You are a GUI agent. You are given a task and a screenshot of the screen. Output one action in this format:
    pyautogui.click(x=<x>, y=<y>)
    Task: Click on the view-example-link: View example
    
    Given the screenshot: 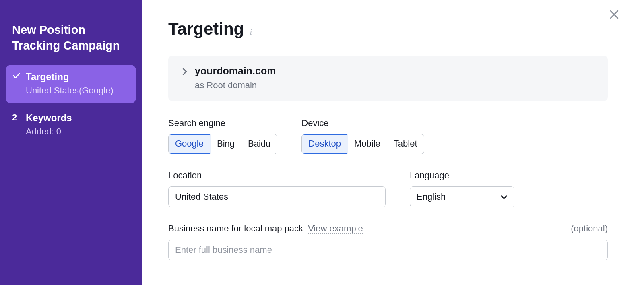 What is the action you would take?
    pyautogui.click(x=336, y=229)
    